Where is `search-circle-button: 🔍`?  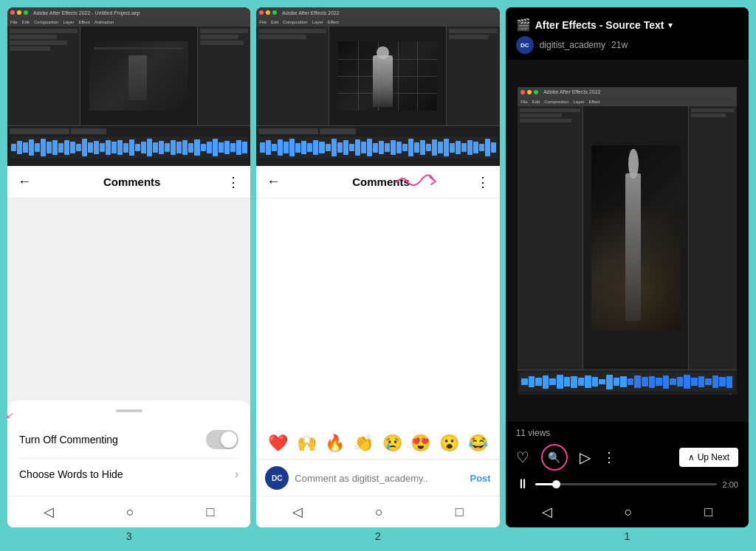
search-circle-button: 🔍 is located at coordinates (554, 457).